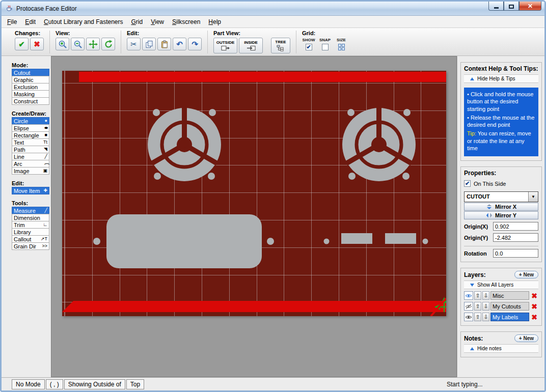 The image size is (546, 392). I want to click on title-bar: Protocase Face Editor ✕, so click(273, 9).